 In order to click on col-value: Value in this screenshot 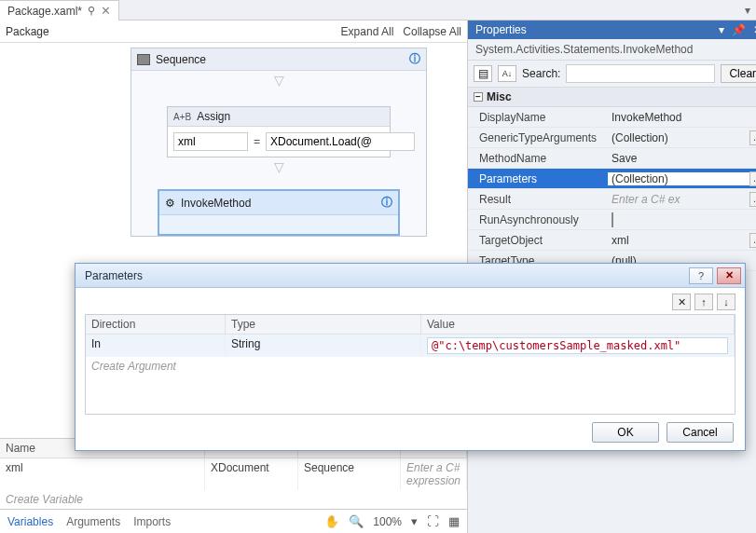, I will do `click(578, 324)`.